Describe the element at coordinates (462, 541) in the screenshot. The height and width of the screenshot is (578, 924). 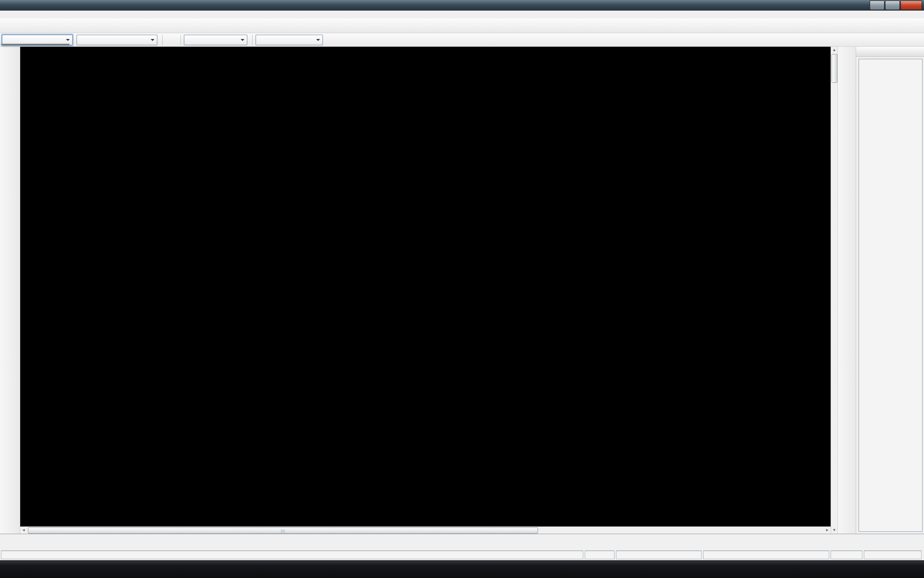
I see `status-bar` at that location.